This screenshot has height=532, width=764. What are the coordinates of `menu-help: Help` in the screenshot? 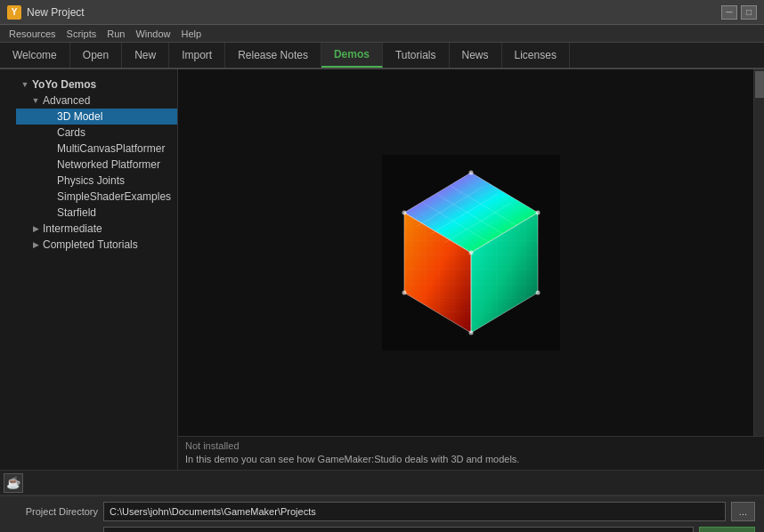 It's located at (192, 34).